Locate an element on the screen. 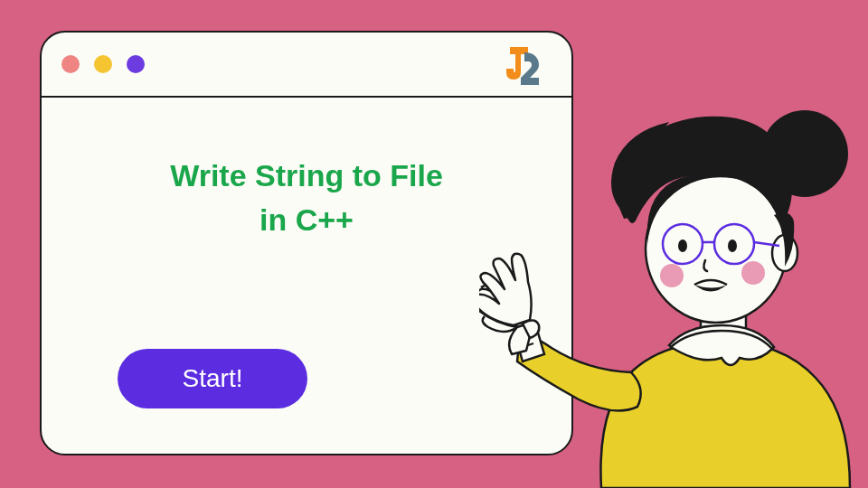  start-button-label: Start! is located at coordinates (213, 379).